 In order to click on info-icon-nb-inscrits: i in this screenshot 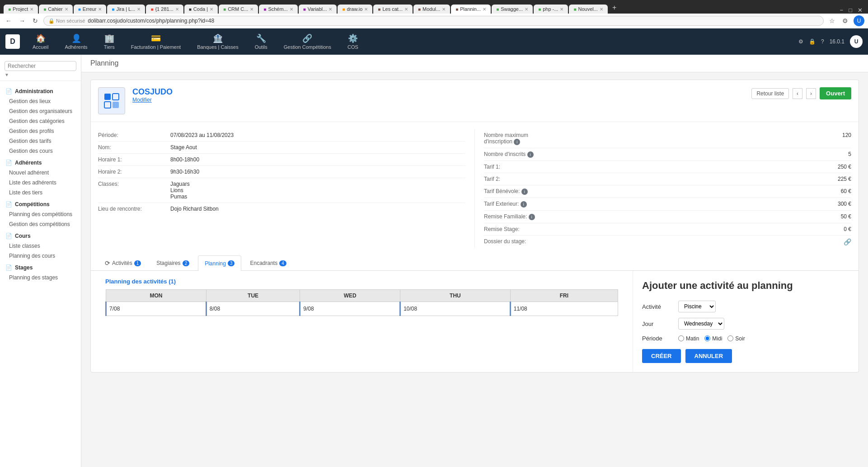, I will do `click(530, 155)`.